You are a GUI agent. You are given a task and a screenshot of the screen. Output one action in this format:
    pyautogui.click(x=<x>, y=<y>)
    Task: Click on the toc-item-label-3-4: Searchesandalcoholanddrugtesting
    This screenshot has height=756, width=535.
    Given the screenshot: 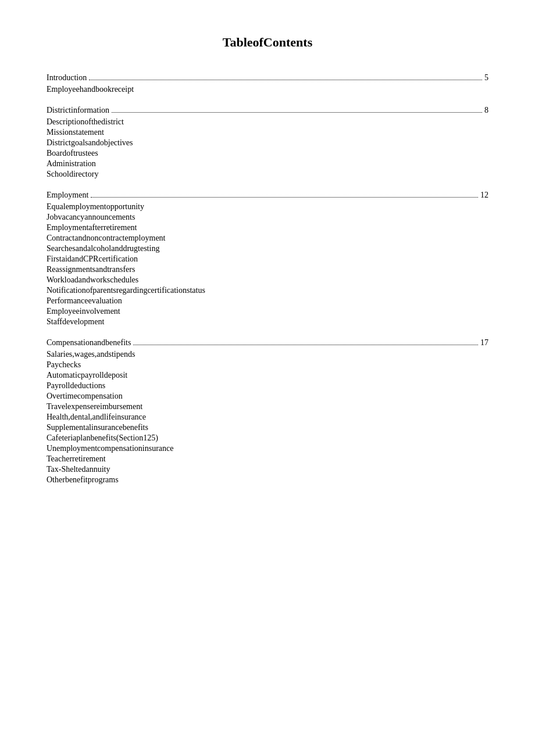 What is the action you would take?
    pyautogui.click(x=103, y=249)
    